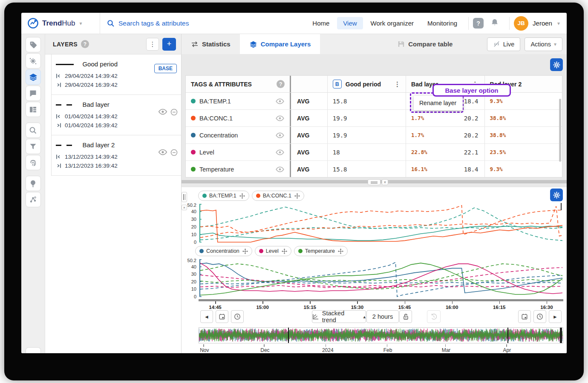  What do you see at coordinates (434, 317) in the screenshot?
I see `history-icon` at bounding box center [434, 317].